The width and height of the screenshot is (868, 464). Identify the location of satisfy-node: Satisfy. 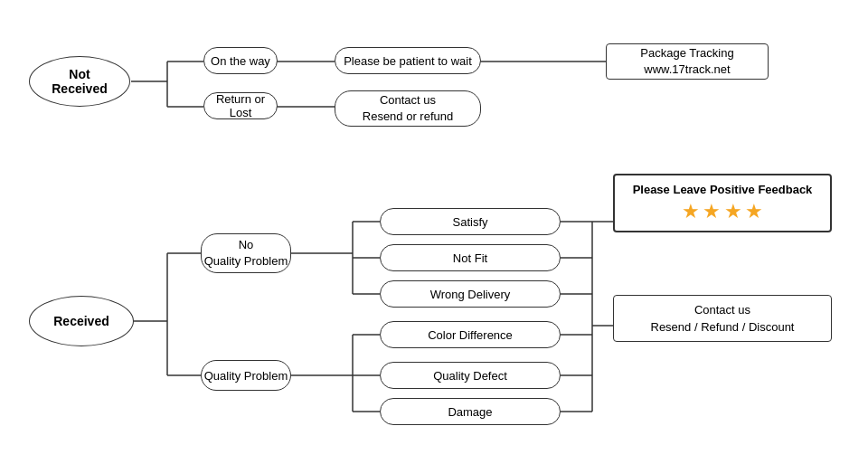
(470, 222).